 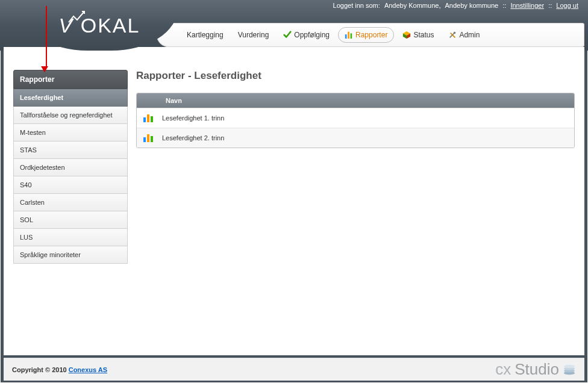 What do you see at coordinates (27, 220) in the screenshot?
I see `sidebar-item-label: SOL` at bounding box center [27, 220].